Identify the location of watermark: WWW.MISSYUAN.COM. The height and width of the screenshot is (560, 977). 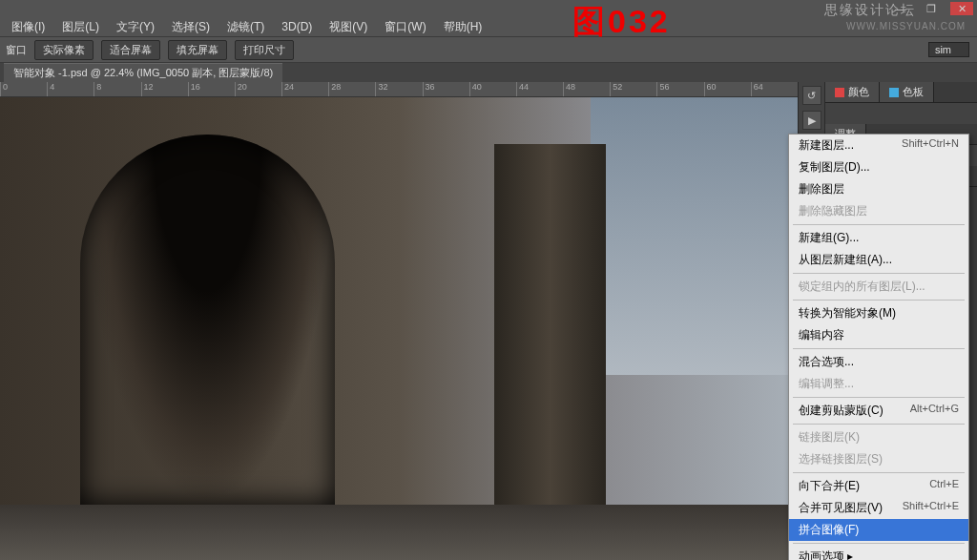
(906, 27).